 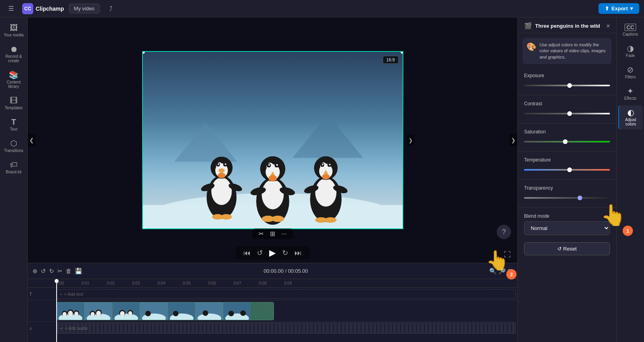 I want to click on video-title: My video, so click(x=84, y=9).